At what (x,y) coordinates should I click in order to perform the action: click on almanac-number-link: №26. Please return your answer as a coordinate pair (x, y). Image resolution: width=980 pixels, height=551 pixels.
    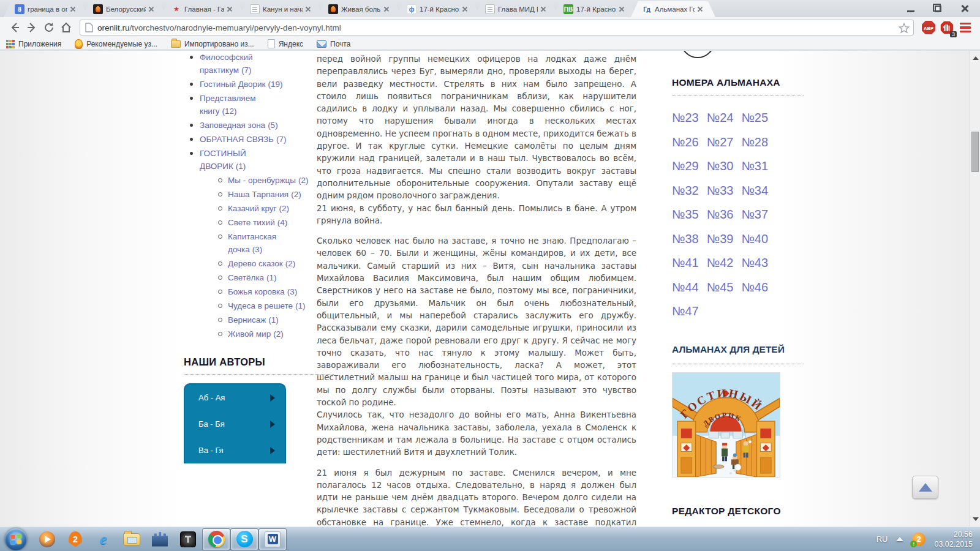
    Looking at the image, I should click on (685, 142).